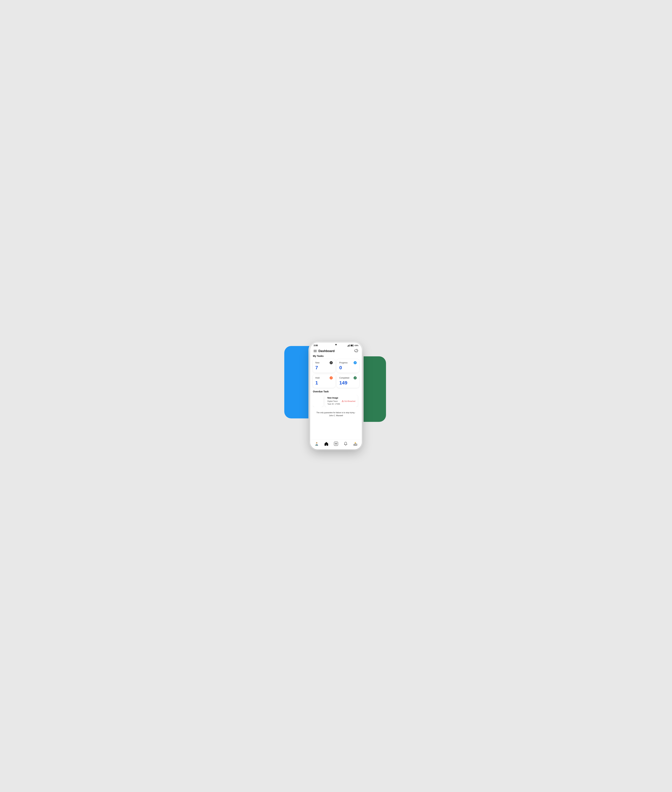  I want to click on notch, so click(336, 344).